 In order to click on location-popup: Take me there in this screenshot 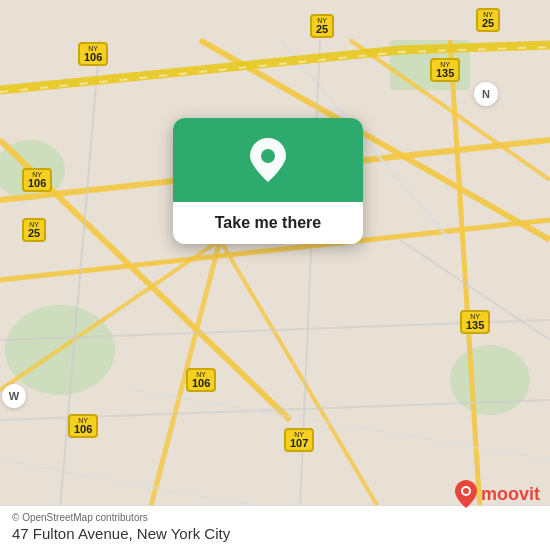, I will do `click(268, 181)`.